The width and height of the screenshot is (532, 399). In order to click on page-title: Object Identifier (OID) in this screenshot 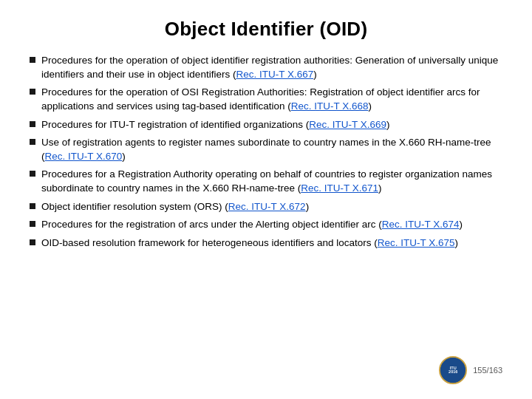, I will do `click(266, 30)`.